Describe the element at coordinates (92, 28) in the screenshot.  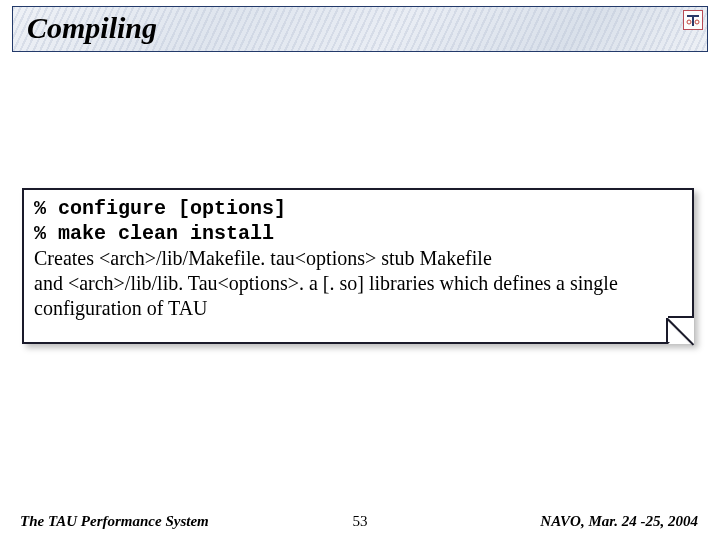
I see `slide-title: Compiling` at that location.